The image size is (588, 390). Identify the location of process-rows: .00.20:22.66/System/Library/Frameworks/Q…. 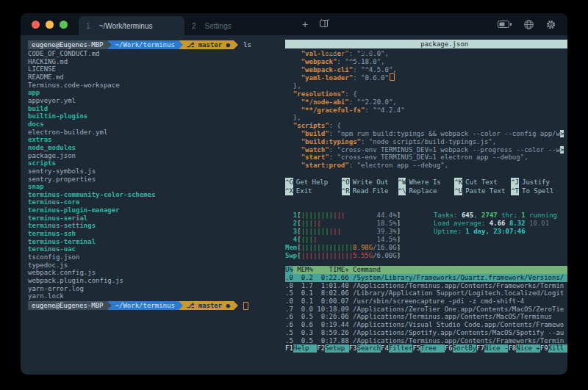
(426, 309).